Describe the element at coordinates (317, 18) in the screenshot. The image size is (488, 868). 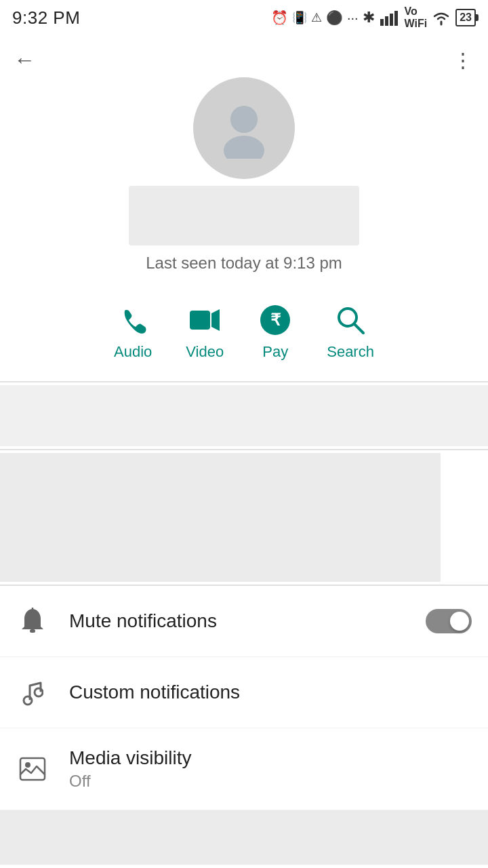
I see `warning-icon: ⚠` at that location.